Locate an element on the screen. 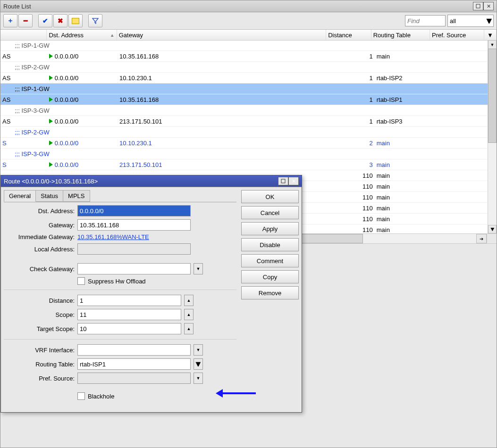 The height and width of the screenshot is (448, 497). ok-button: OK is located at coordinates (270, 197).